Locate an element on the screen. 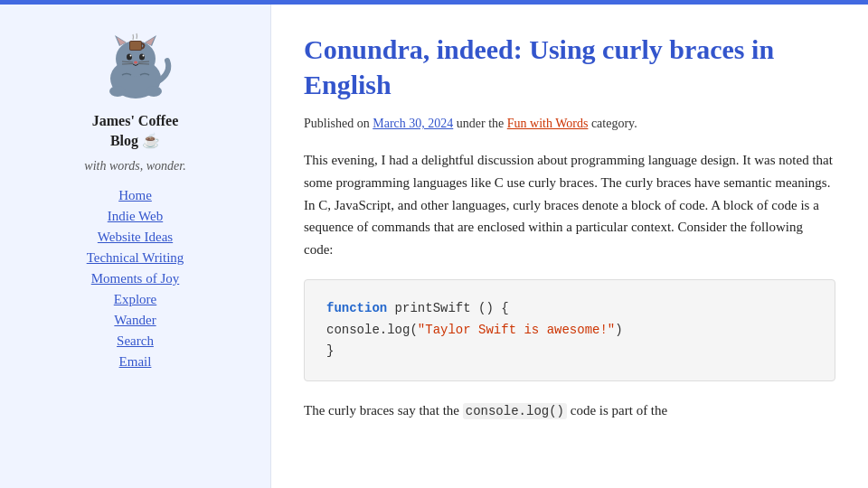 The width and height of the screenshot is (868, 488). code-line2-consolelog: console.log( is located at coordinates (373, 330).